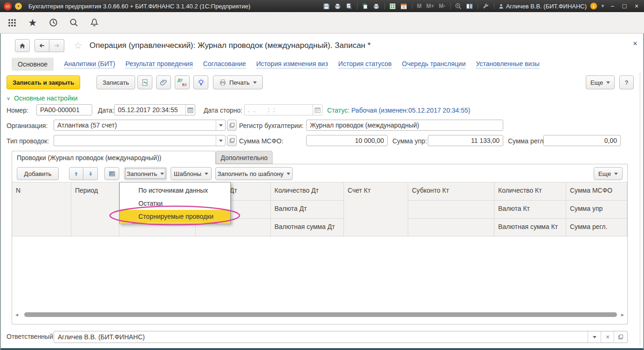 The width and height of the screenshot is (644, 350). What do you see at coordinates (530, 192) in the screenshot?
I see `column-header: Количество Кт` at bounding box center [530, 192].